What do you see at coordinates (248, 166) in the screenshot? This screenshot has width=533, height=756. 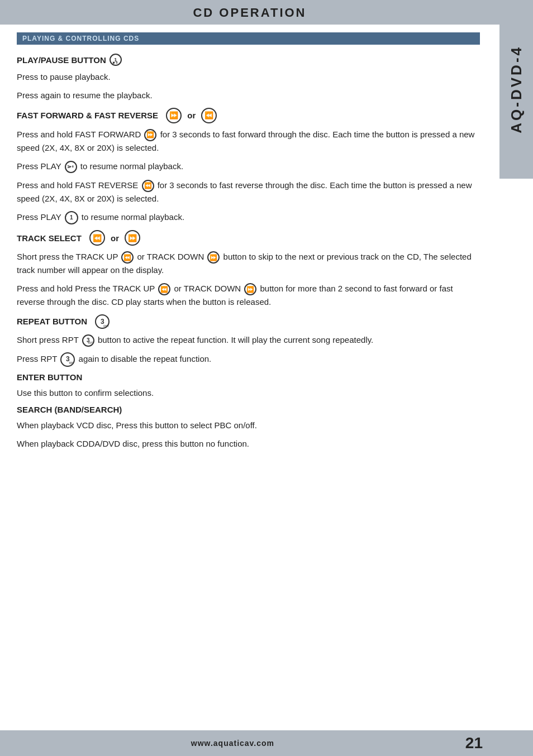 I see `ff-para-2: Press PLAY 1▶⏸ to resume normal playback…` at bounding box center [248, 166].